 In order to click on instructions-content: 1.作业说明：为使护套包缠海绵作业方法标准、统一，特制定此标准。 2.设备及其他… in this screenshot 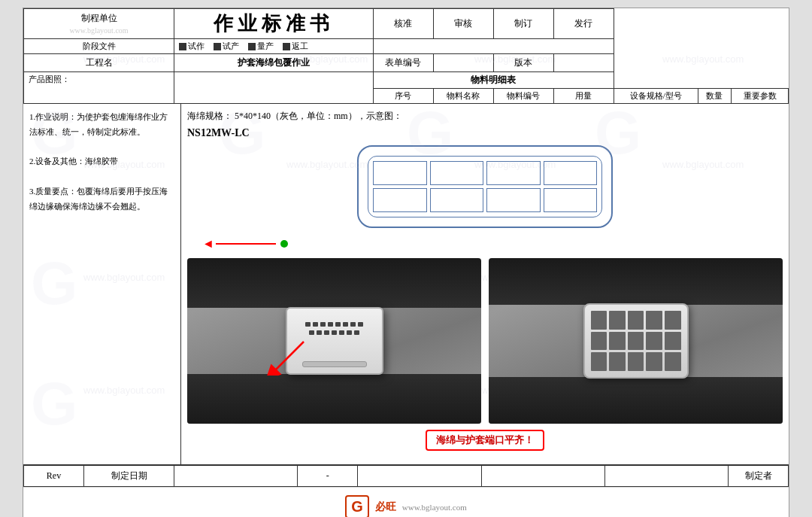, I will do `click(102, 163)`.